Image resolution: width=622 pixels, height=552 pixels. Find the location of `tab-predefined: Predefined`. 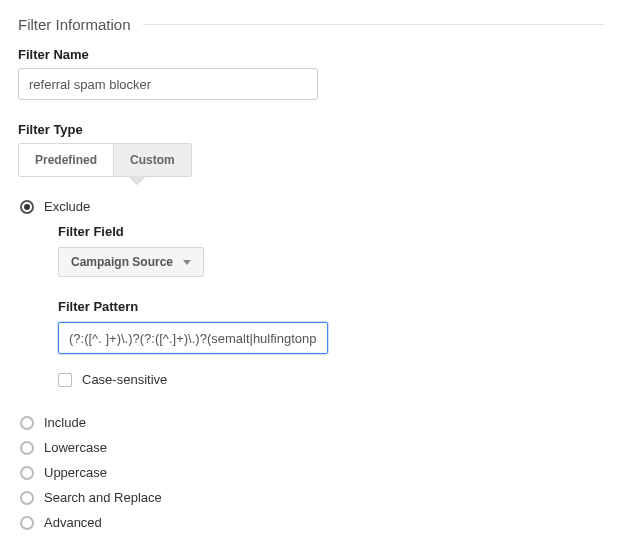

tab-predefined: Predefined is located at coordinates (66, 160).